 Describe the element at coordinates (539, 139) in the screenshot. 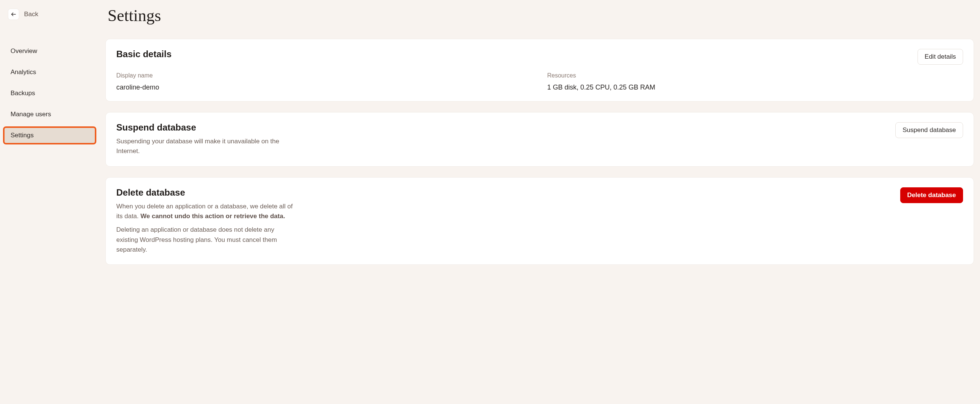

I see `suspend-database-card: Suspend database Suspending your databas…` at that location.